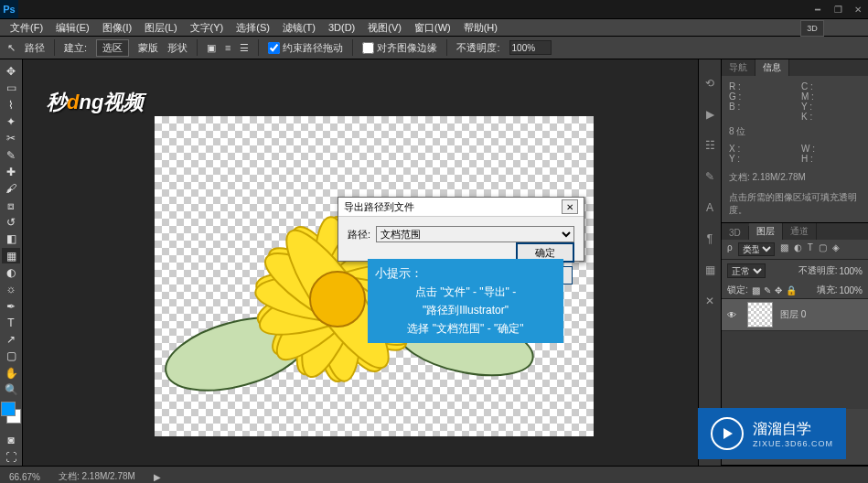  Describe the element at coordinates (434, 27) in the screenshot. I see `menubar: 文件(F) 编辑(E) 图像(I) 图层(L) 文字(Y) 选择(S) 滤镜(T…` at that location.